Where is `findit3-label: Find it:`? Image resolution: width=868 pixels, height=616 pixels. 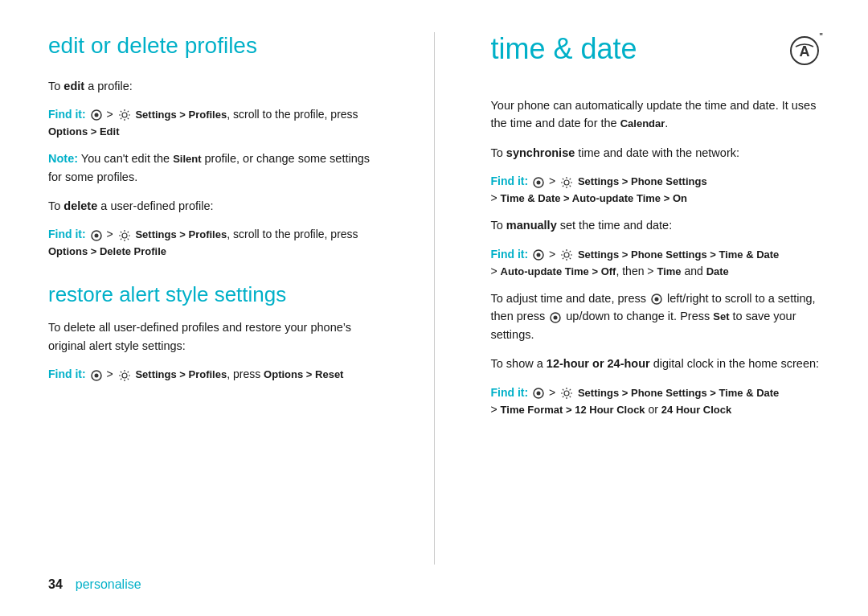 findit3-label: Find it: is located at coordinates (68, 374).